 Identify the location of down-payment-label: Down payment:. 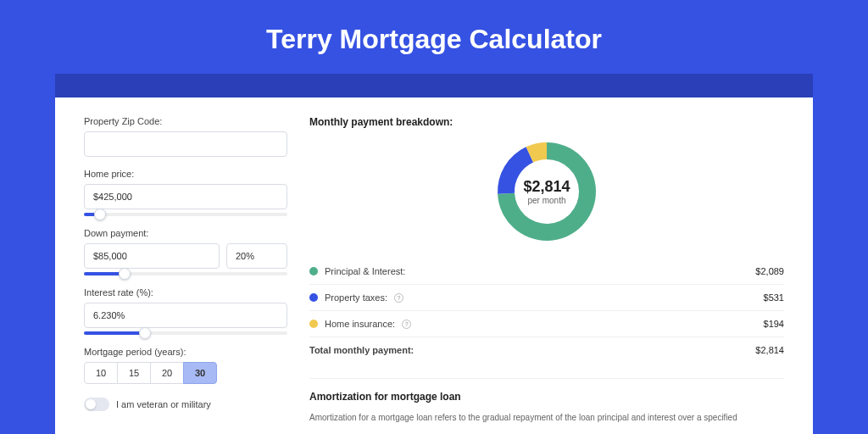
(186, 233).